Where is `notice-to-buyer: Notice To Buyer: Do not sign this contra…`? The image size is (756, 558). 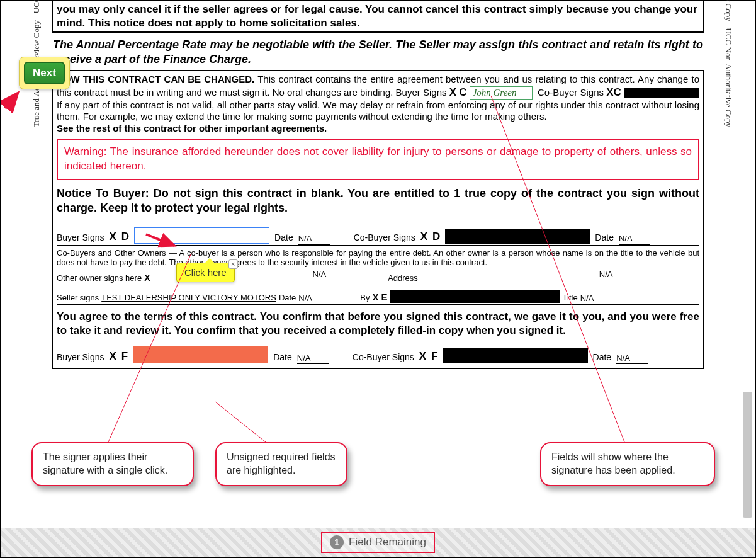
notice-to-buyer: Notice To Buyer: Do not sign this contra… is located at coordinates (378, 202).